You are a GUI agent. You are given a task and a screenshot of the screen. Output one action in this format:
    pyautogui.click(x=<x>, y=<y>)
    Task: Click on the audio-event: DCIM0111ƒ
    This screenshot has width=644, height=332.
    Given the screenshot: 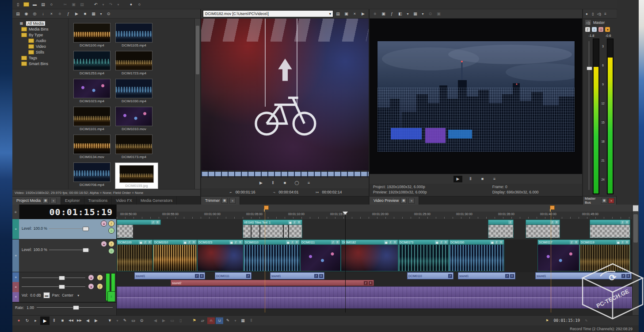 What is the action you would take?
    pyautogui.click(x=233, y=276)
    